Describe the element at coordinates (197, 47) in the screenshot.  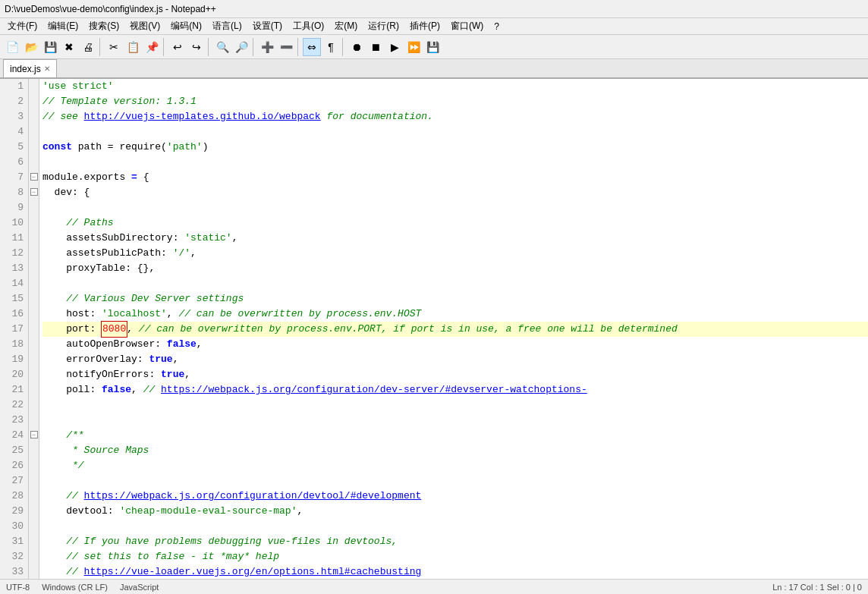
I see `tb-redo: ↪` at that location.